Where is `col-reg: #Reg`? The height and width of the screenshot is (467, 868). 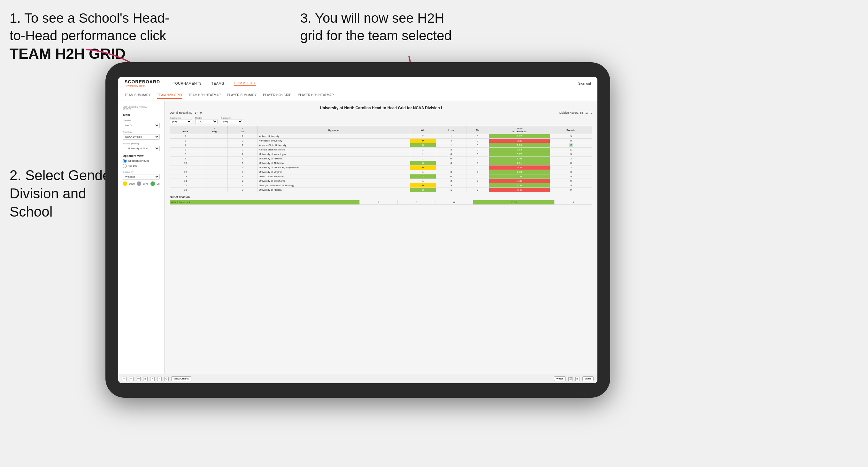 col-reg: #Reg is located at coordinates (214, 130).